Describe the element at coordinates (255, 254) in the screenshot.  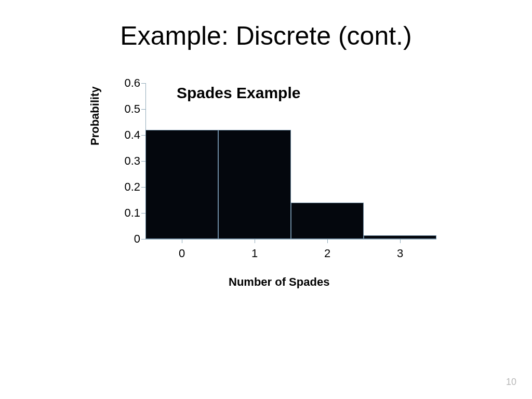
I see `x-tick-label: 1` at that location.